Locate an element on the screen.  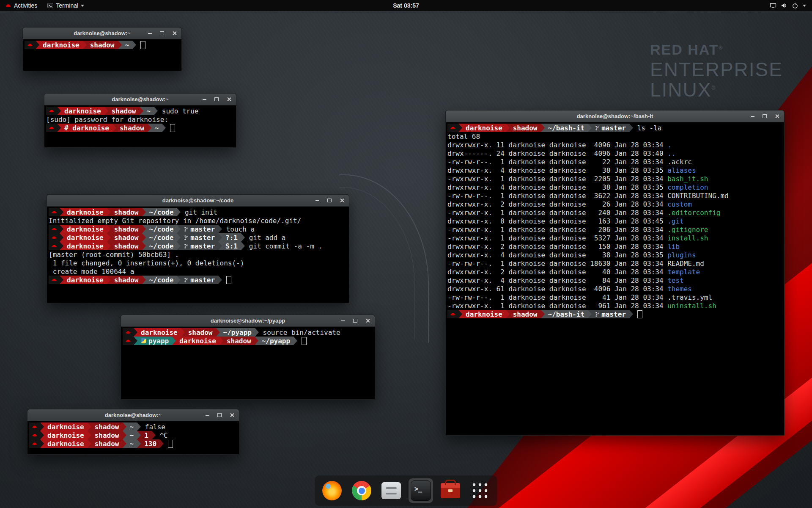
dock-item-files is located at coordinates (391, 491).